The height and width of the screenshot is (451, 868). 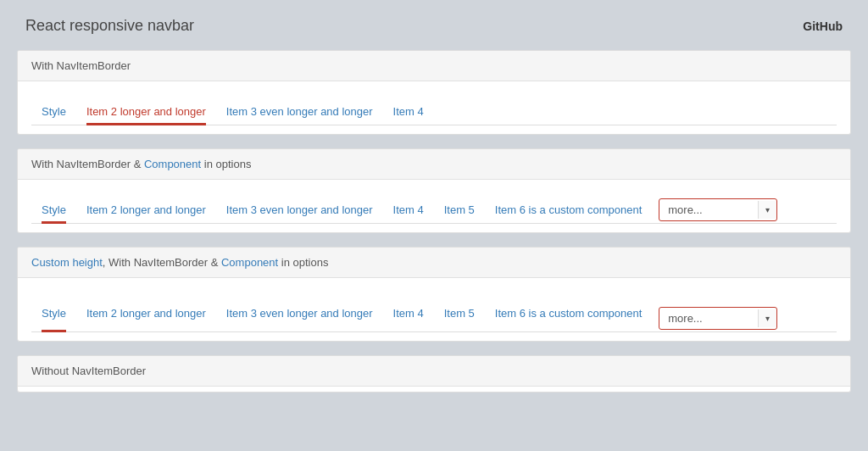 I want to click on page-header: React responsive navbar GitHub, so click(x=434, y=25).